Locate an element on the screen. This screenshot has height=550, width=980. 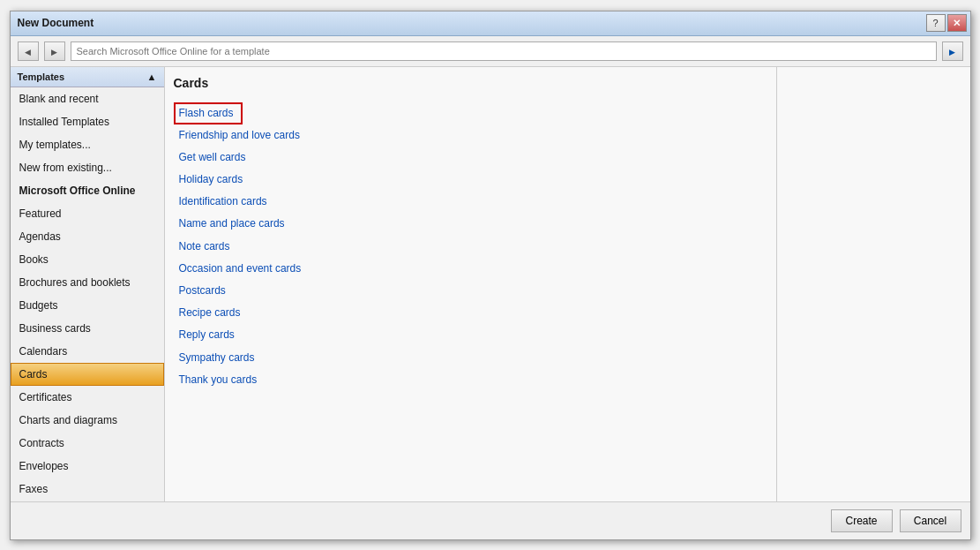
sidebar-item-ms-online: Microsoft Office Online is located at coordinates (87, 191).